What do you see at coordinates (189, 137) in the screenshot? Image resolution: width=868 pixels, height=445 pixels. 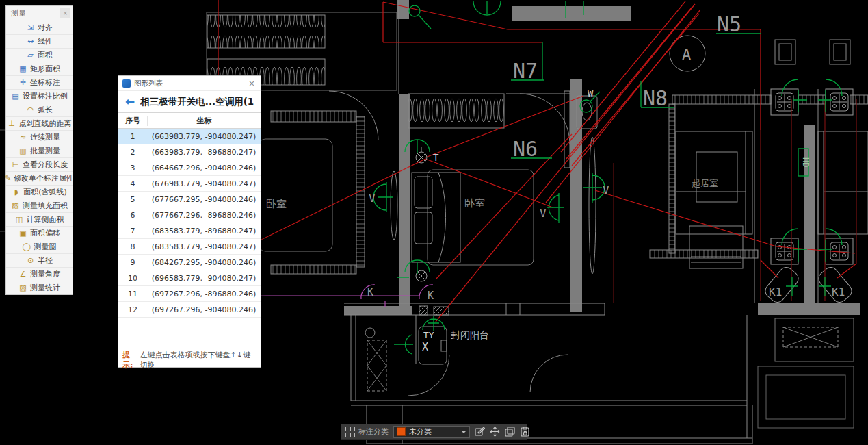 I see `table-row: 1(663983.779, -904080.247)` at bounding box center [189, 137].